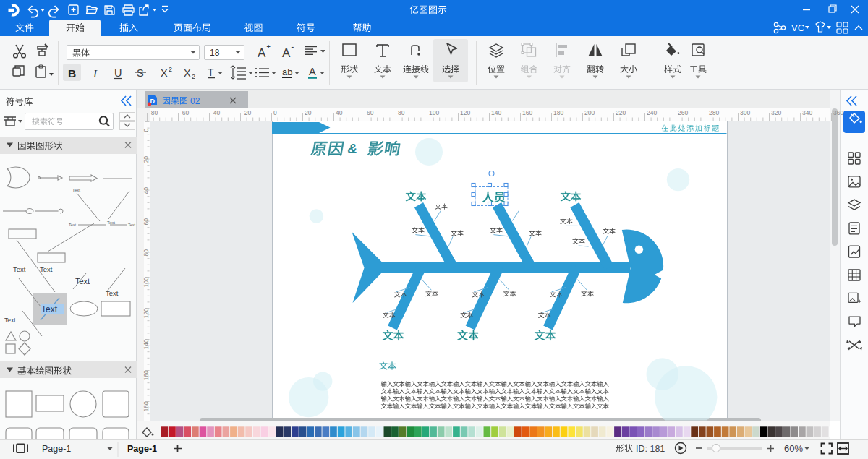 The width and height of the screenshot is (868, 459). I want to click on svg-text: 220, so click(621, 113).